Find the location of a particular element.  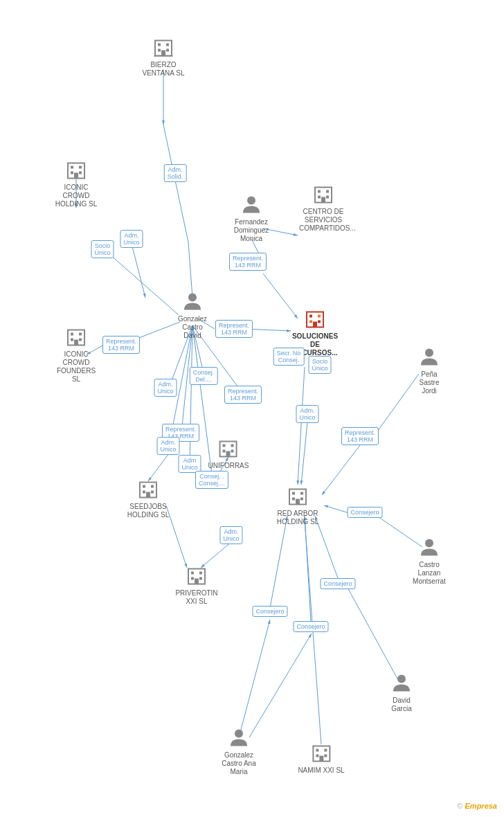

badge-represent-143-3: Represent.143 RRM is located at coordinates (243, 395).